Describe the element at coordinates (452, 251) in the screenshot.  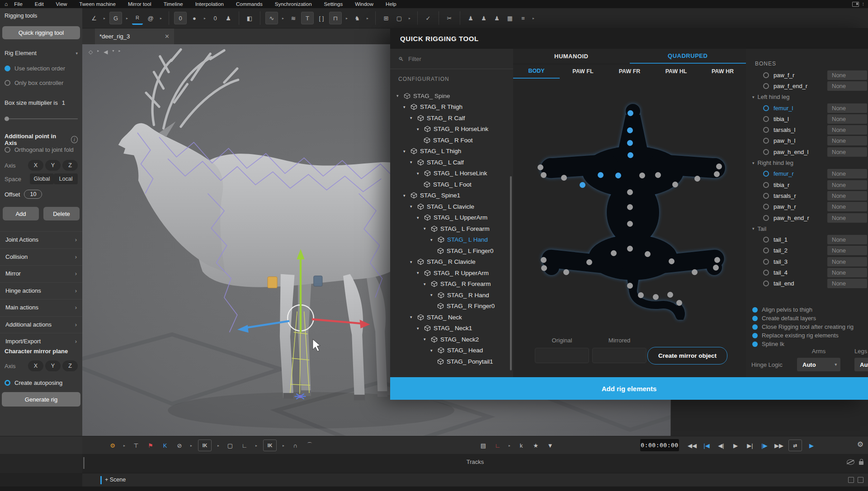
I see `tree-item: ▾ STAG_ L Finger0` at that location.